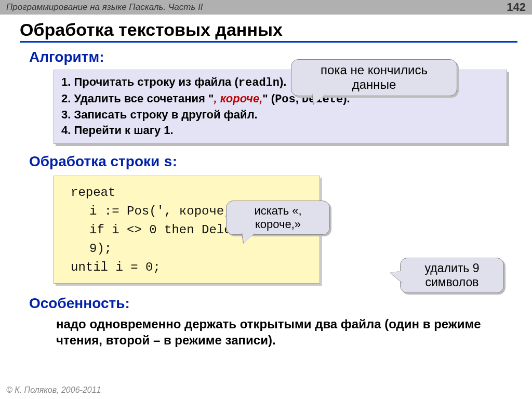 This screenshot has height=399, width=532. What do you see at coordinates (281, 130) in the screenshot?
I see `algo-step-4: 4. Перейти к шагу 1.` at bounding box center [281, 130].